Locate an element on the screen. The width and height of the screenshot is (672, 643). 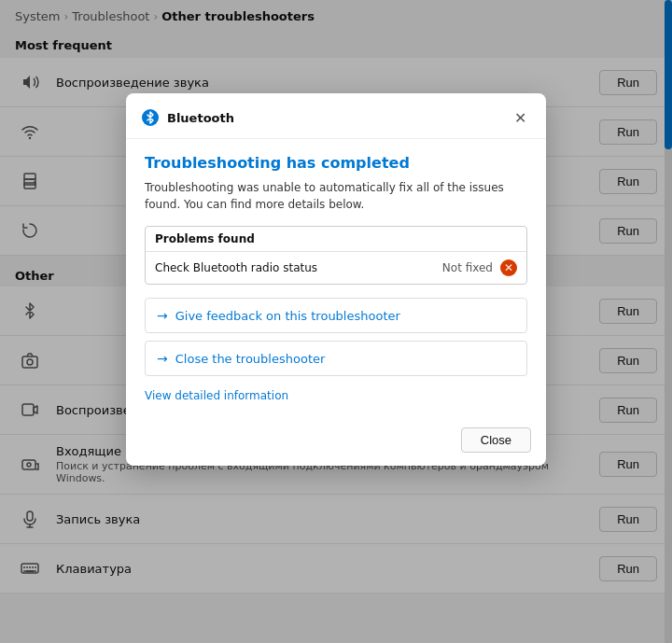
close-troubleshooter-text: Close the troubleshooter is located at coordinates (250, 358).